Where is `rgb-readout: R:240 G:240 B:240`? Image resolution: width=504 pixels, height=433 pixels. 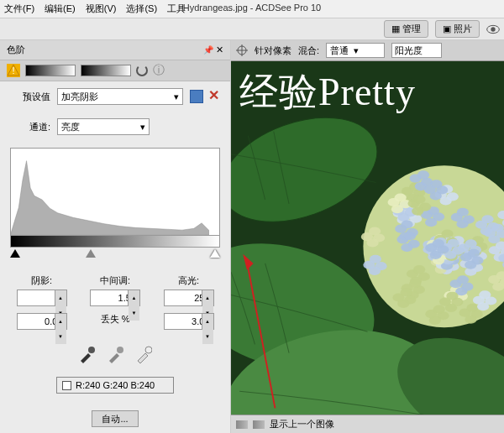 rgb-readout: R:240 G:240 B:240 is located at coordinates (115, 385).